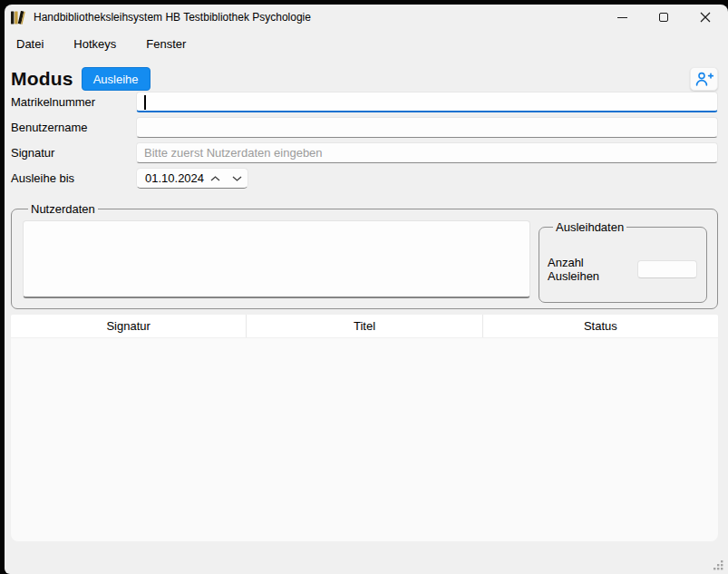 The width and height of the screenshot is (728, 574). What do you see at coordinates (364, 127) in the screenshot?
I see `benutzername-row: Benutzername` at bounding box center [364, 127].